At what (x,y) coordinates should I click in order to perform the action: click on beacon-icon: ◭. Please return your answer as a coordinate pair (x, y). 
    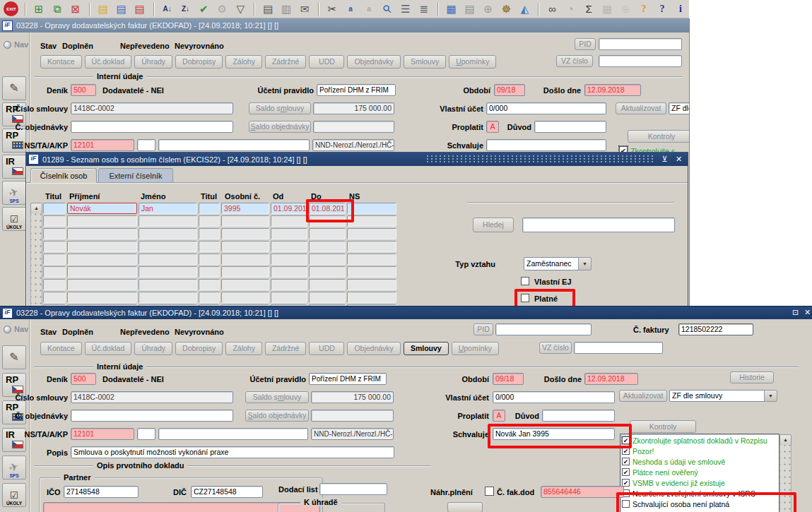
    Looking at the image, I should click on (524, 9).